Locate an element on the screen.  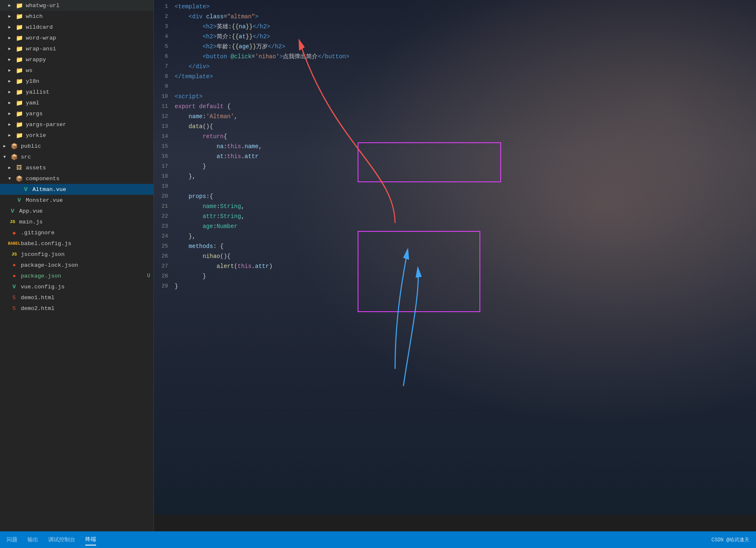
sidebar-item-yorkie: ▶ 📁 yorkie is located at coordinates (77, 135).